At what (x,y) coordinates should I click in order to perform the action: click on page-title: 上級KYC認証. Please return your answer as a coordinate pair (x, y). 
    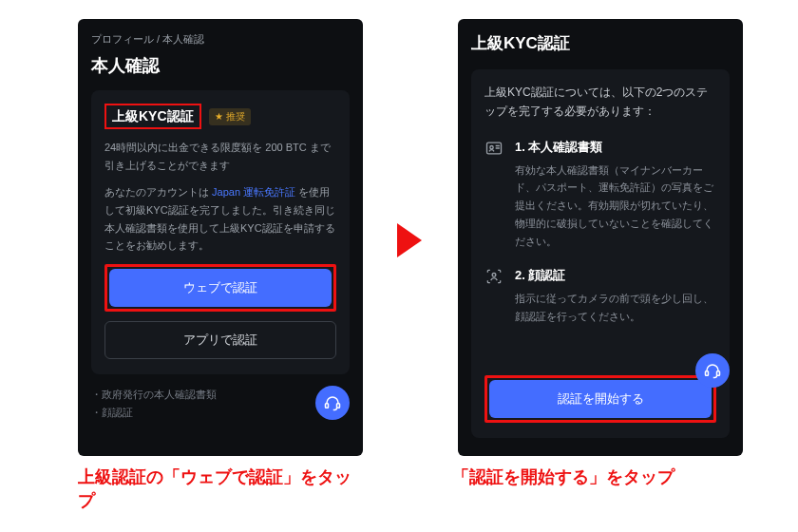
    Looking at the image, I should click on (600, 44).